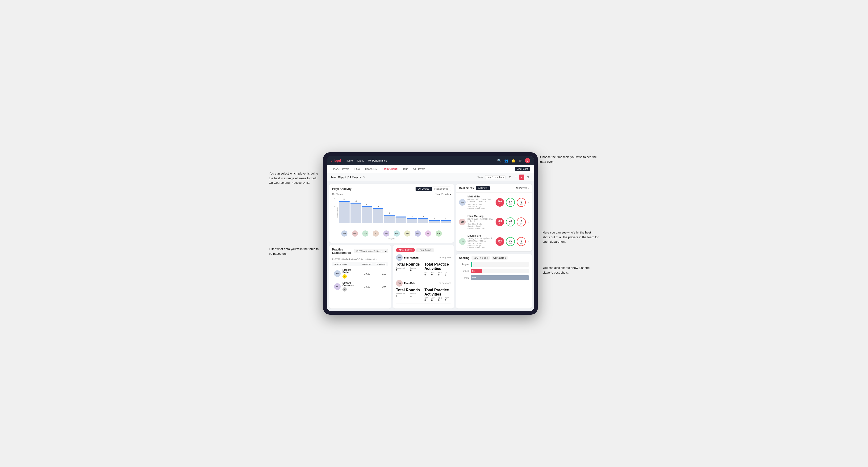  What do you see at coordinates (425, 250) in the screenshot?
I see `least-active-tab: Least Active` at bounding box center [425, 250].